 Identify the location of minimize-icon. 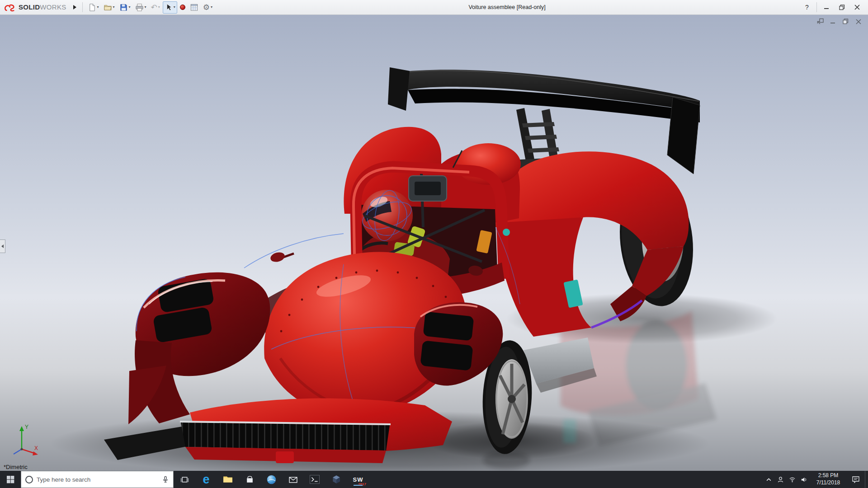
(826, 7).